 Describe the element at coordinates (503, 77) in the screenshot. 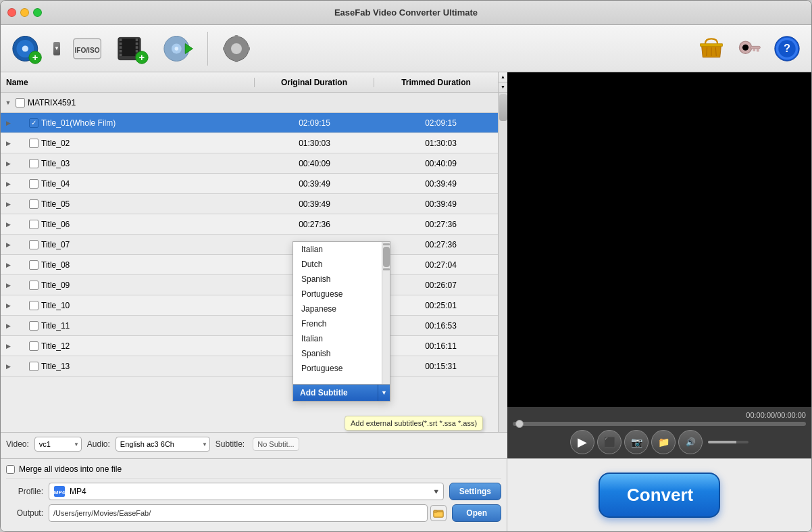

I see `scroll-up-button: ▲` at that location.